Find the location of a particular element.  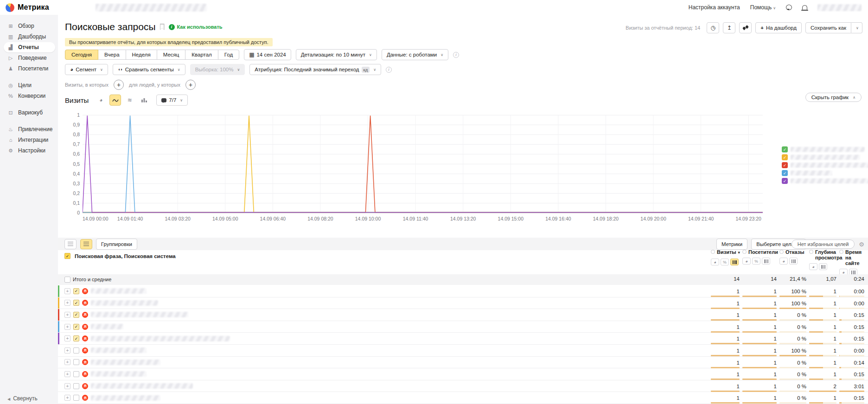

chart-type-columns-icon is located at coordinates (144, 100).